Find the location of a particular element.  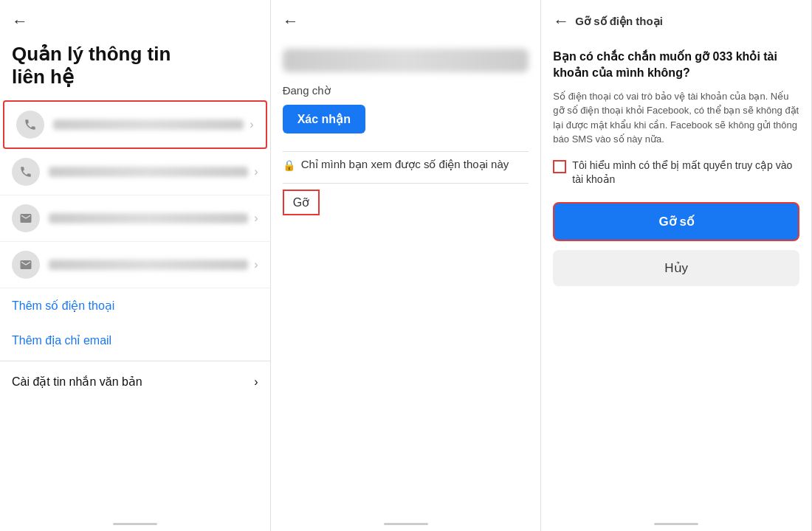

secondary-phone-chevron: › is located at coordinates (255, 172).